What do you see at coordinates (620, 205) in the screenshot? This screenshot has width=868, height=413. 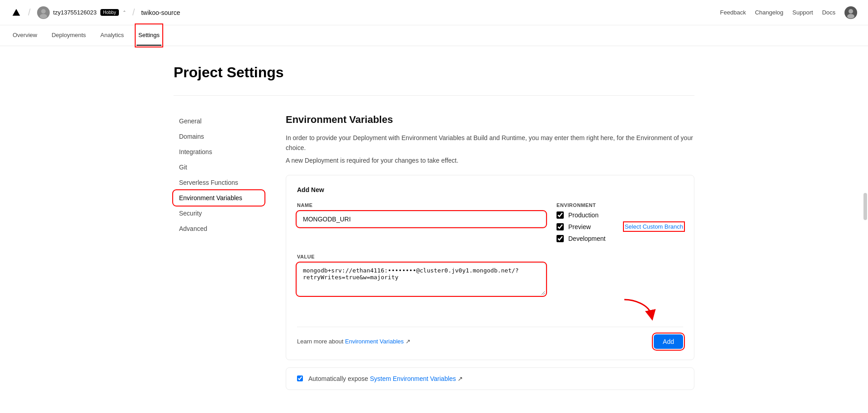 I see `env-label: ENVIRONMENT` at bounding box center [620, 205].